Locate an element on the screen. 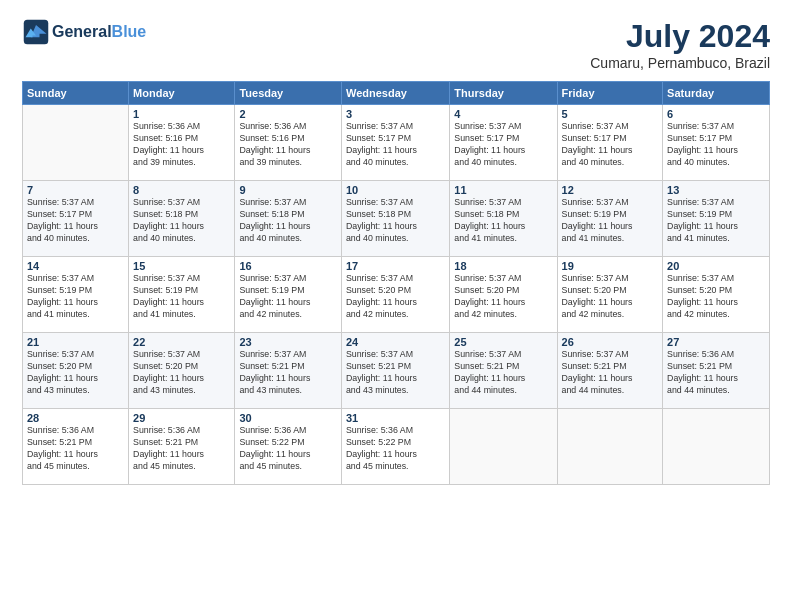 This screenshot has width=792, height=612. day-number: 23 is located at coordinates (288, 342).